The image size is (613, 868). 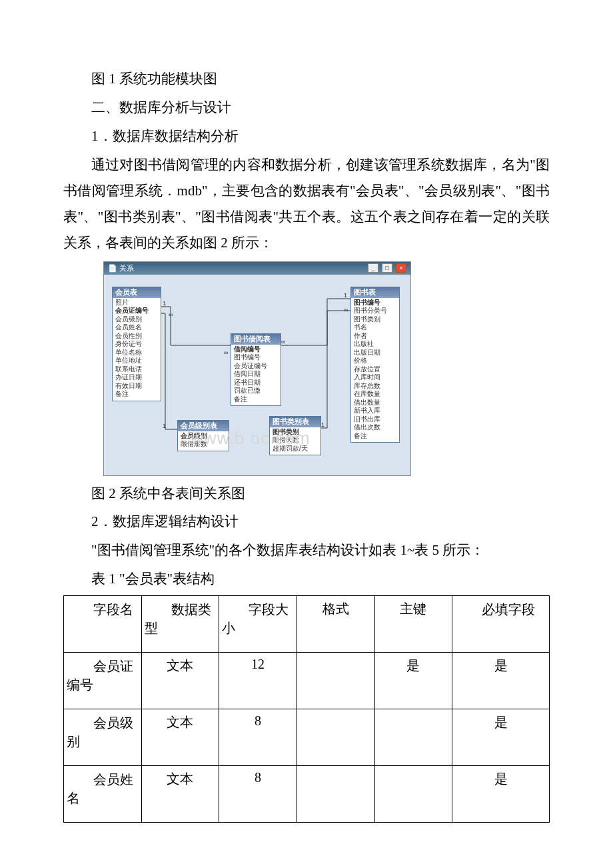 What do you see at coordinates (306, 793) in the screenshot?
I see `table-row: 会员姓名文本8是` at bounding box center [306, 793].